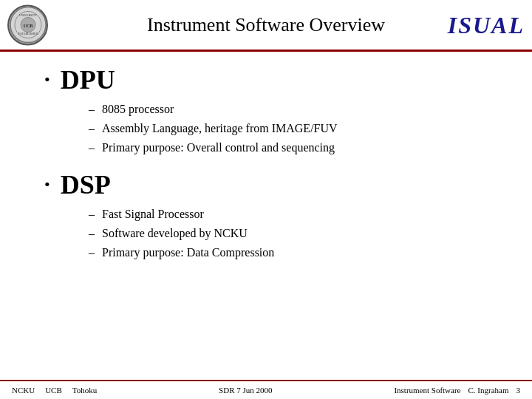  I want to click on footer-ncku: NCKU, so click(24, 390).